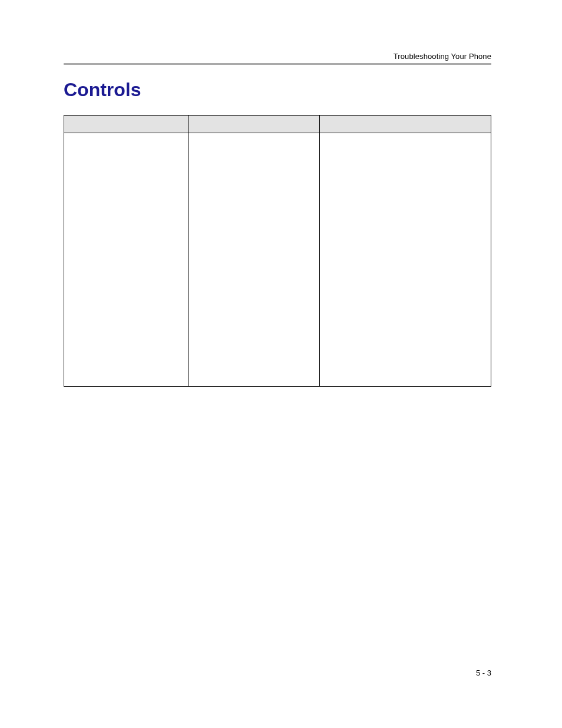 Image resolution: width=562 pixels, height=728 pixels. What do you see at coordinates (277, 57) in the screenshot?
I see `running-header: Troubleshooting Your Phone` at bounding box center [277, 57].